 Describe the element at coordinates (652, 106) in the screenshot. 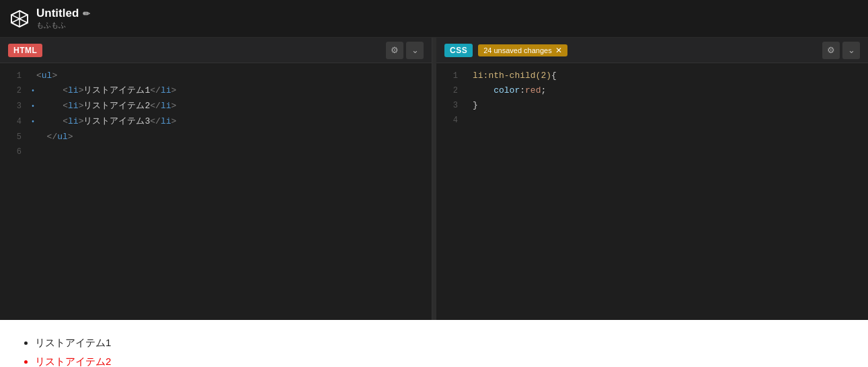

I see `css-line-3: 3 }` at that location.